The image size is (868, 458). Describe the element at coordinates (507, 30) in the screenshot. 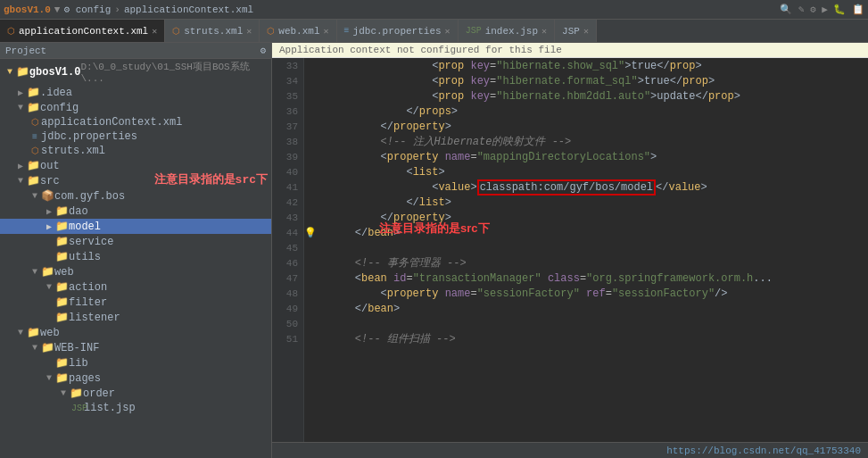

I see `tab-indexjsp: JSP index.jsp ✕` at that location.